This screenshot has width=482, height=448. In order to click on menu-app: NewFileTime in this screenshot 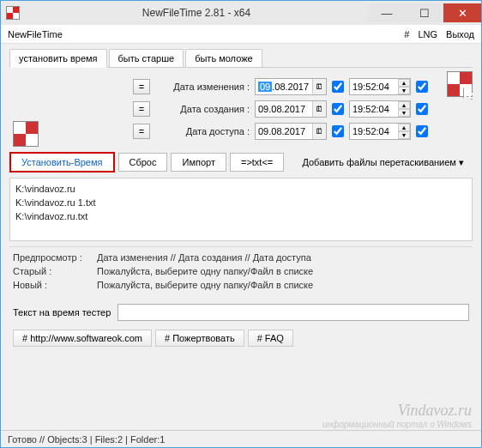, I will do `click(35, 34)`.